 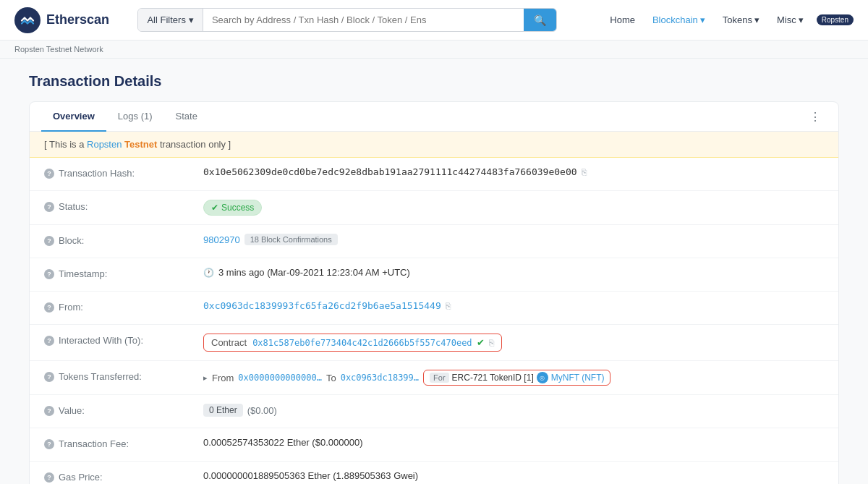 I want to click on tokens-to-addr: 0xc0963dc18399…, so click(x=380, y=378).